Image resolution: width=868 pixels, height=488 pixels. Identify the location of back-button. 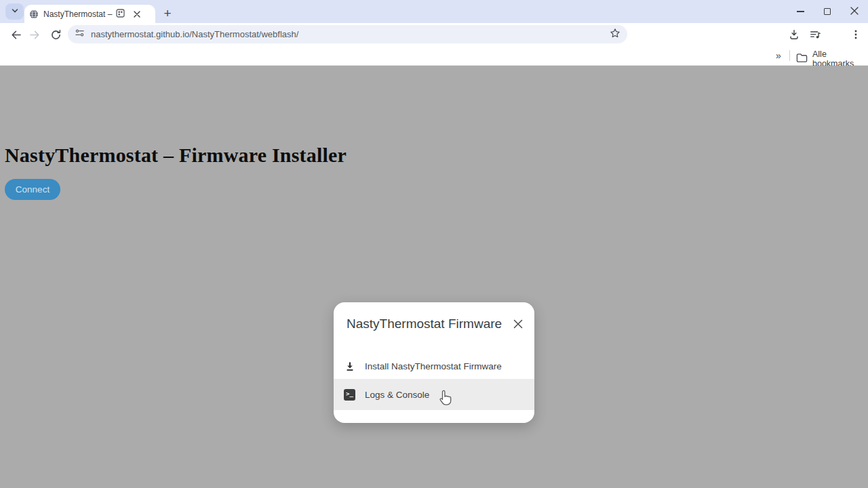
(15, 35).